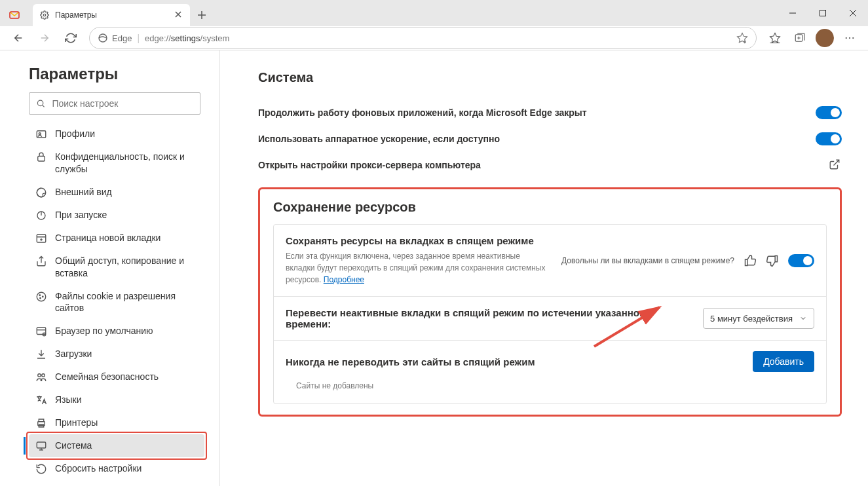  I want to click on tab-title: Параметры, so click(112, 15).